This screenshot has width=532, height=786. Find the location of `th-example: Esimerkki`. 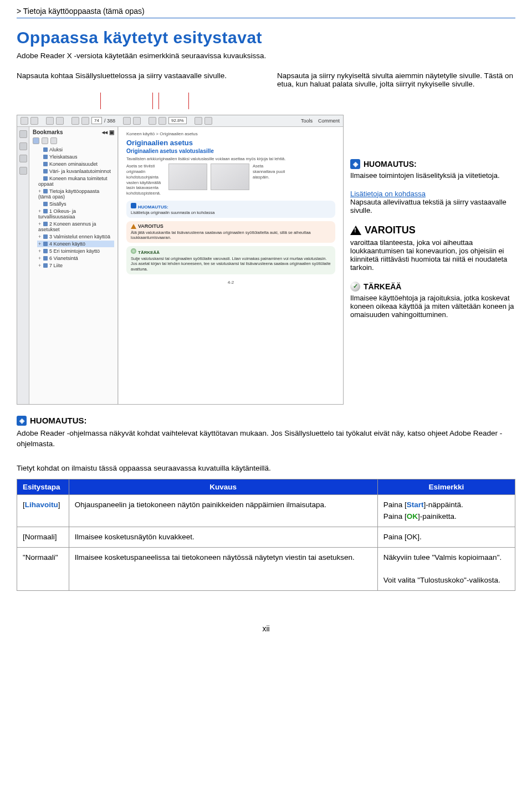

th-example: Esimerkki is located at coordinates (446, 487).